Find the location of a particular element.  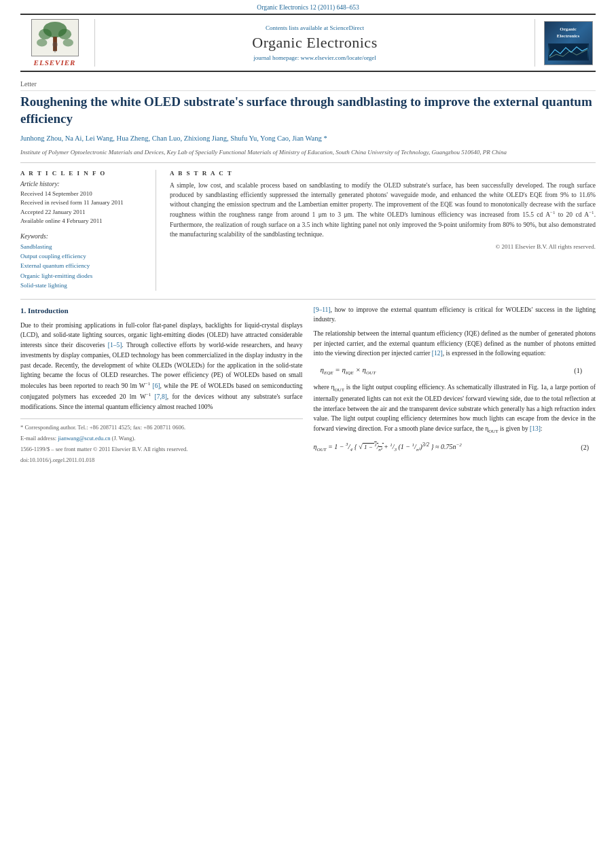

journal-homepage: journal homepage: www.elsevier.com/locat… is located at coordinates (315, 58).